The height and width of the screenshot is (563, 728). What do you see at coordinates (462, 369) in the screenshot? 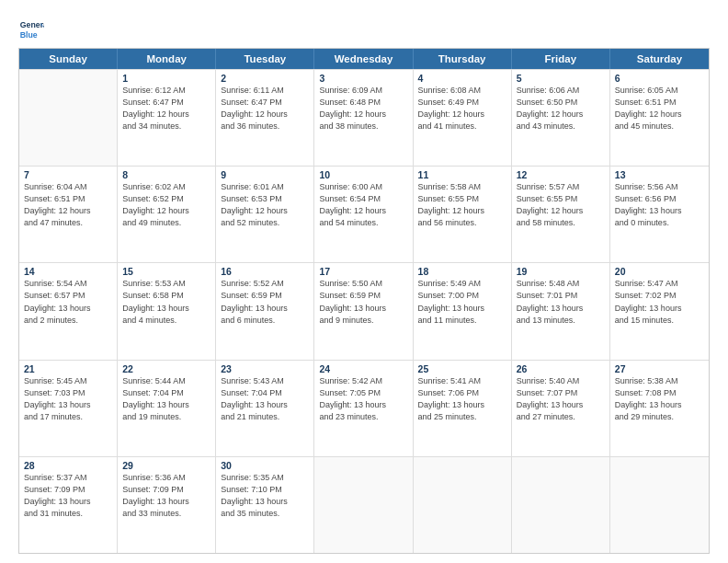
I see `day-number: 25` at bounding box center [462, 369].